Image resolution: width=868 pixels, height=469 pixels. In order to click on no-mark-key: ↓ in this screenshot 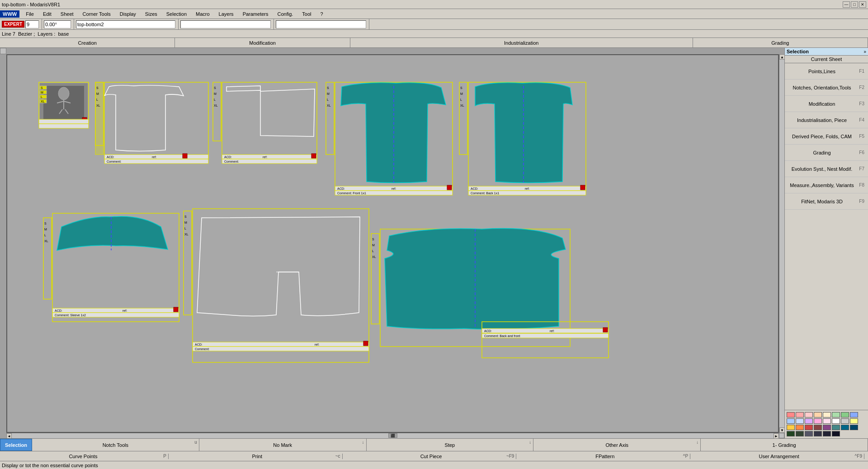, I will do `click(363, 442)`.